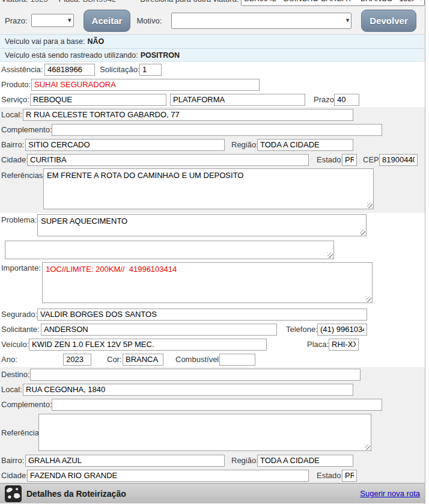  What do you see at coordinates (115, 360) in the screenshot?
I see `cor-label: Cor:` at bounding box center [115, 360].